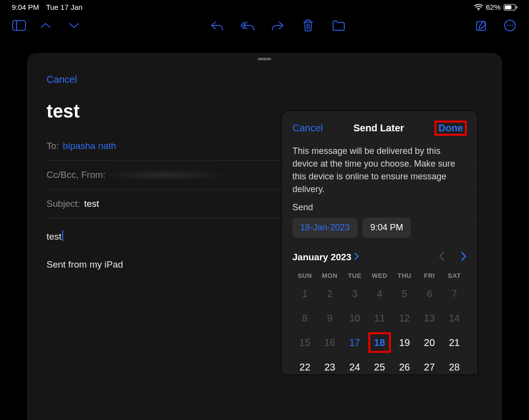 Image resolution: width=529 pixels, height=420 pixels. Describe the element at coordinates (325, 227) in the screenshot. I see `date-chip: 18-Jan-2023` at that location.